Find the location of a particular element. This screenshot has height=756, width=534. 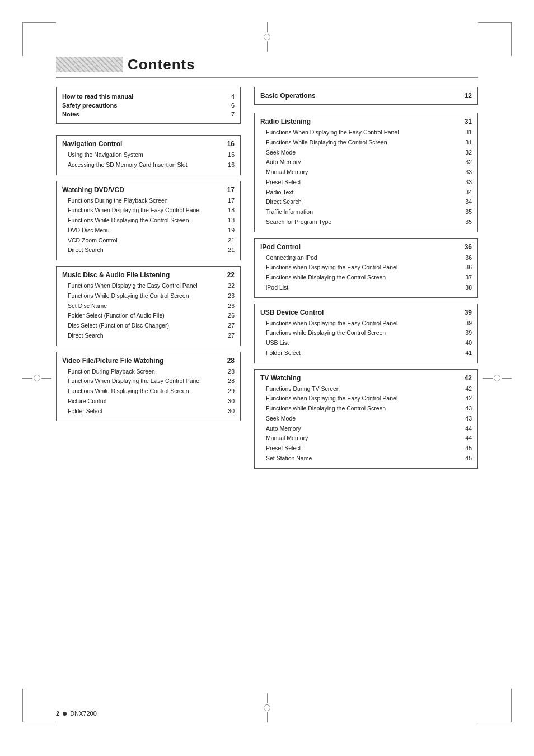

left-toc-boxes: Navigation Control16Using the Navigation… is located at coordinates (148, 278).